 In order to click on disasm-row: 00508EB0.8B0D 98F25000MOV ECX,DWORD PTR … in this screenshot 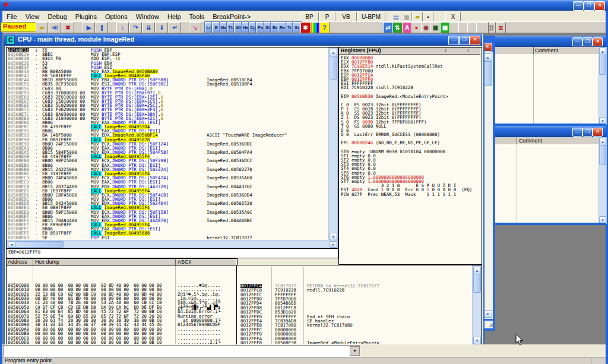, I will do `click(167, 160)`.